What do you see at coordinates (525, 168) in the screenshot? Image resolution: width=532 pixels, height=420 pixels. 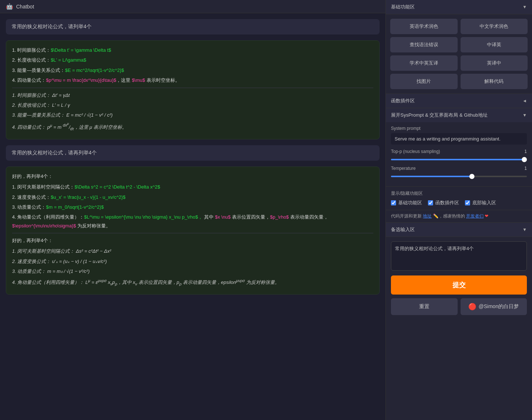 I see `temperature-value: 1` at bounding box center [525, 168].